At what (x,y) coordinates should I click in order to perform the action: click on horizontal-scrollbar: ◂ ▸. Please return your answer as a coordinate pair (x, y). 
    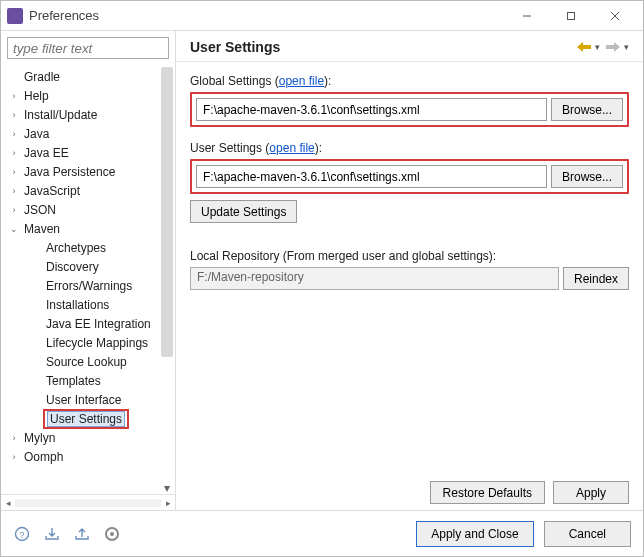
    Looking at the image, I should click on (88, 502).